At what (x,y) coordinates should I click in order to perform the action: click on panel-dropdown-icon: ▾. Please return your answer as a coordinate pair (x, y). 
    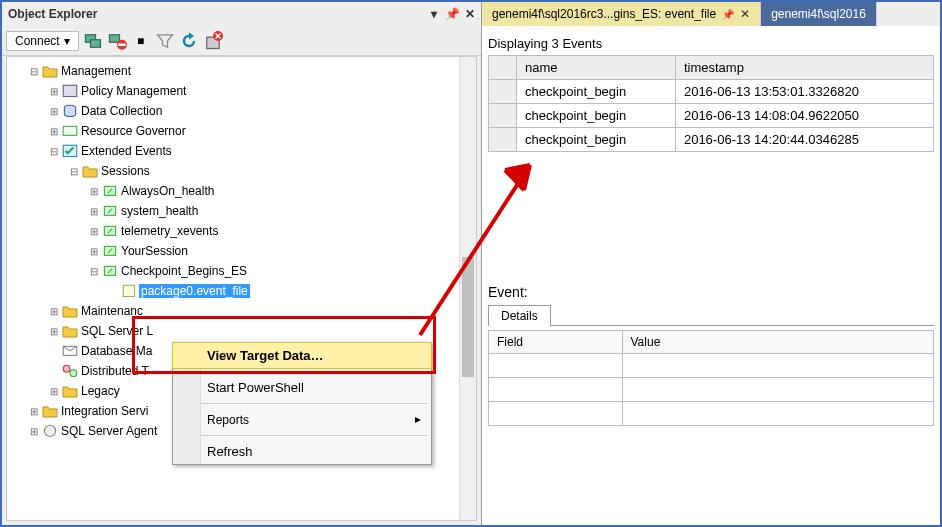
    Looking at the image, I should click on (434, 14).